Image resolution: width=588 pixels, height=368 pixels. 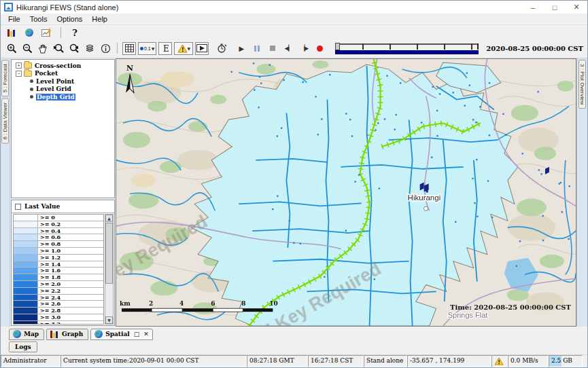 What do you see at coordinates (75, 33) in the screenshot?
I see `help-button: ?` at bounding box center [75, 33].